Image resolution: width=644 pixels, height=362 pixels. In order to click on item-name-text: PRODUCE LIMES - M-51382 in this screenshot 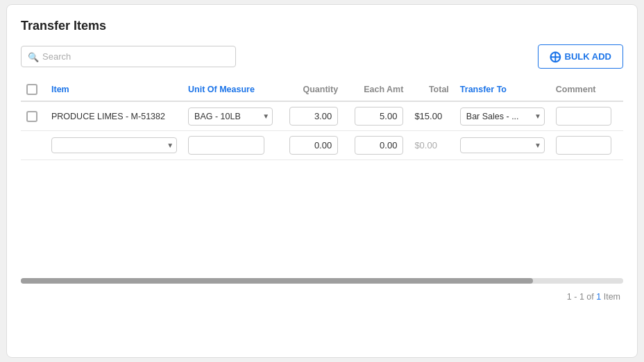, I will do `click(108, 117)`.